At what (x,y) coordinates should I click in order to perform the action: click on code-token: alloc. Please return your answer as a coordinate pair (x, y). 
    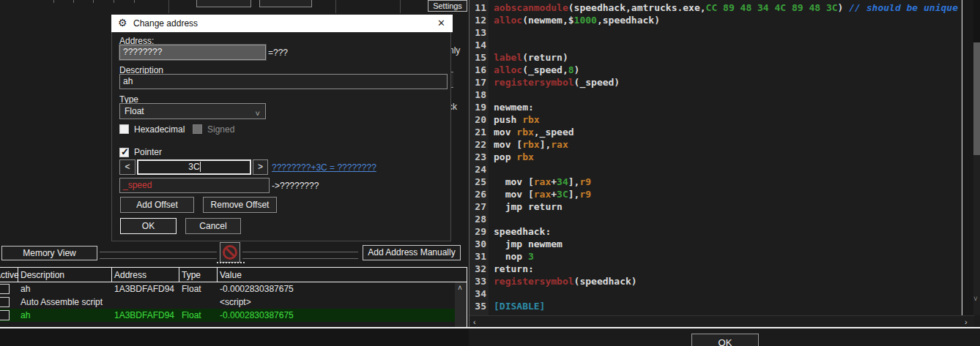
    Looking at the image, I should click on (508, 70).